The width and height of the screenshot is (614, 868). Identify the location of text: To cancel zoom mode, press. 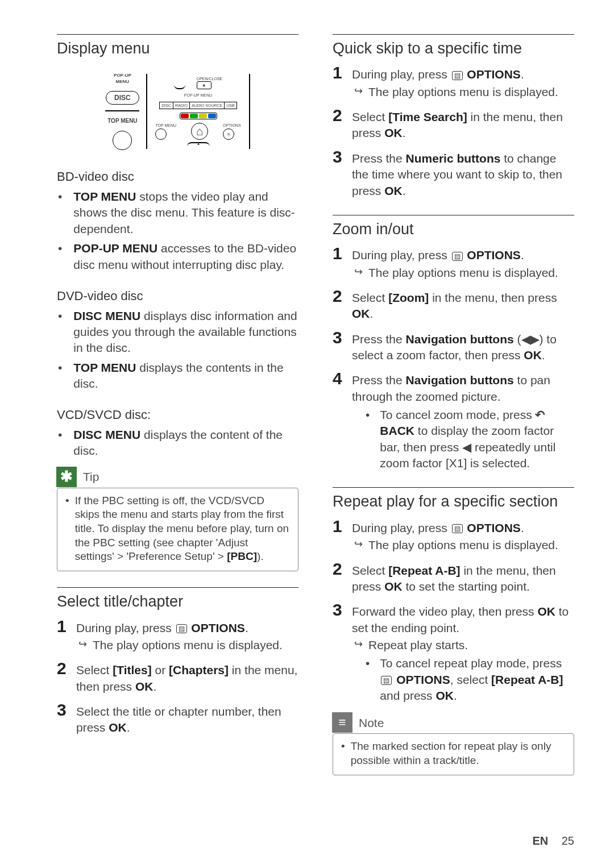
(457, 415).